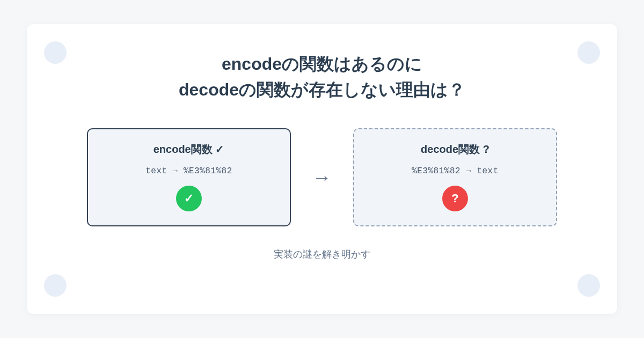 This screenshot has width=644, height=338. I want to click on title-line-2: decodeの関数が存在しない理由は？, so click(322, 90).